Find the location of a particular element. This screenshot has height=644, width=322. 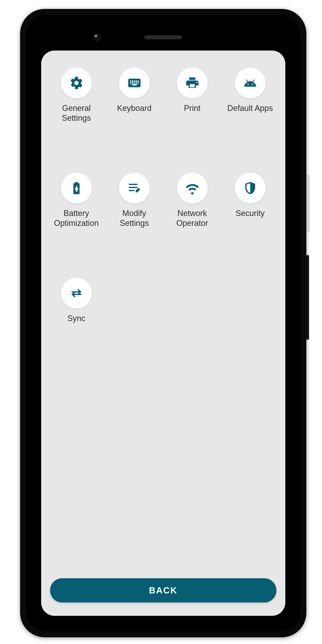

front-camera is located at coordinates (97, 37).